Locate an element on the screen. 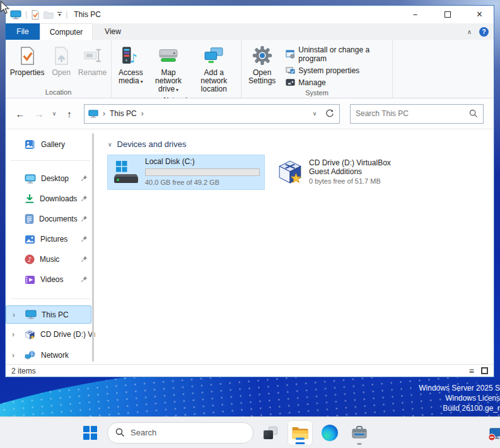  tab-computer: Computer is located at coordinates (66, 32).